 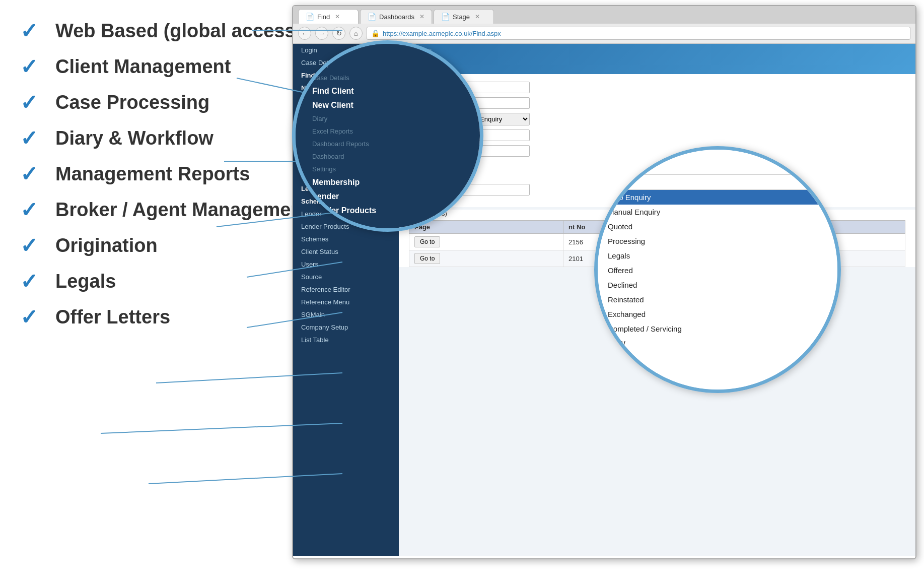 What do you see at coordinates (397, 17) in the screenshot?
I see `tab-label: Dashboards` at bounding box center [397, 17].